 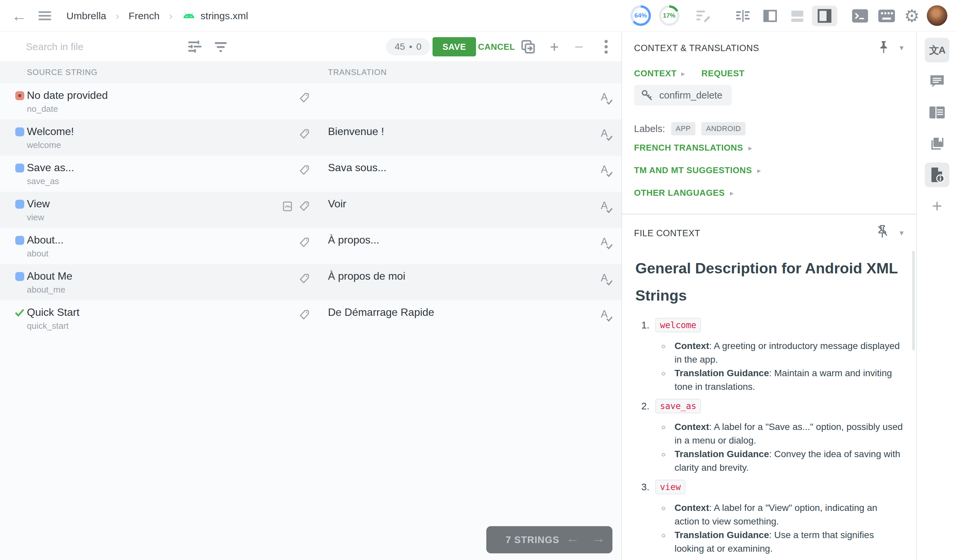 I want to click on view-comfortable-icon, so click(x=743, y=16).